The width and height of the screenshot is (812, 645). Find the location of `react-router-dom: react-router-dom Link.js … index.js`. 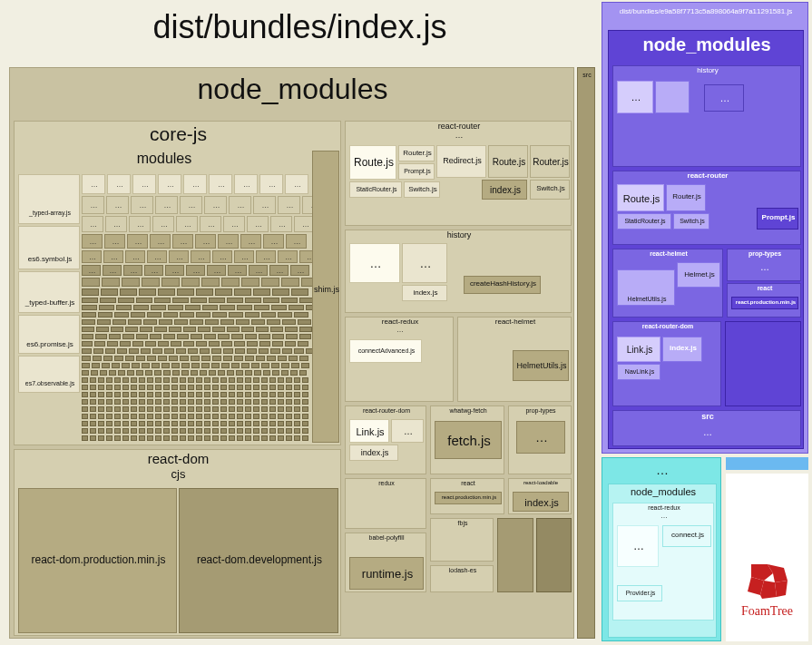

react-router-dom: react-router-dom Link.js … index.js is located at coordinates (386, 440).